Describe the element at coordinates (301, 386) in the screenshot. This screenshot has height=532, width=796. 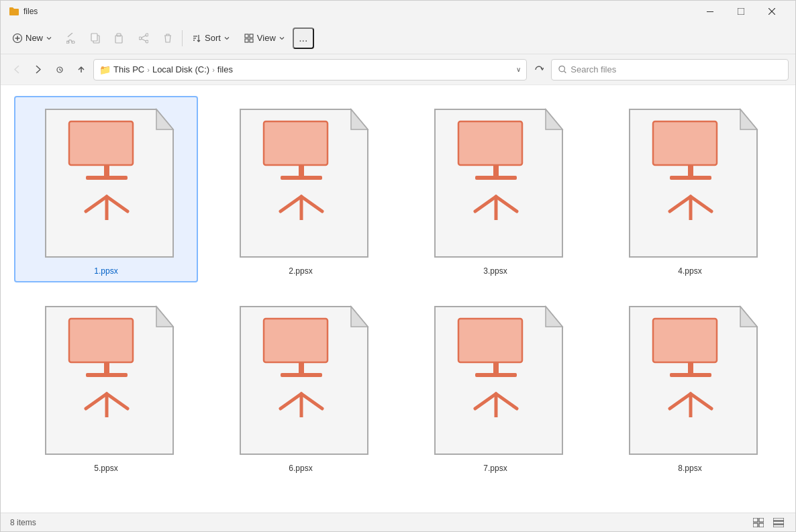
I see `file-item: 6.ppsx` at that location.